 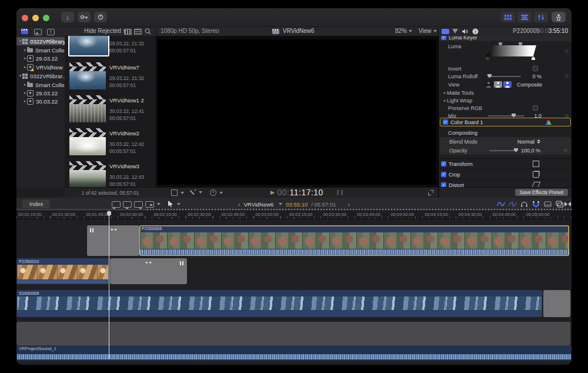 I want to click on info-inspector-tab: i, so click(x=475, y=32).